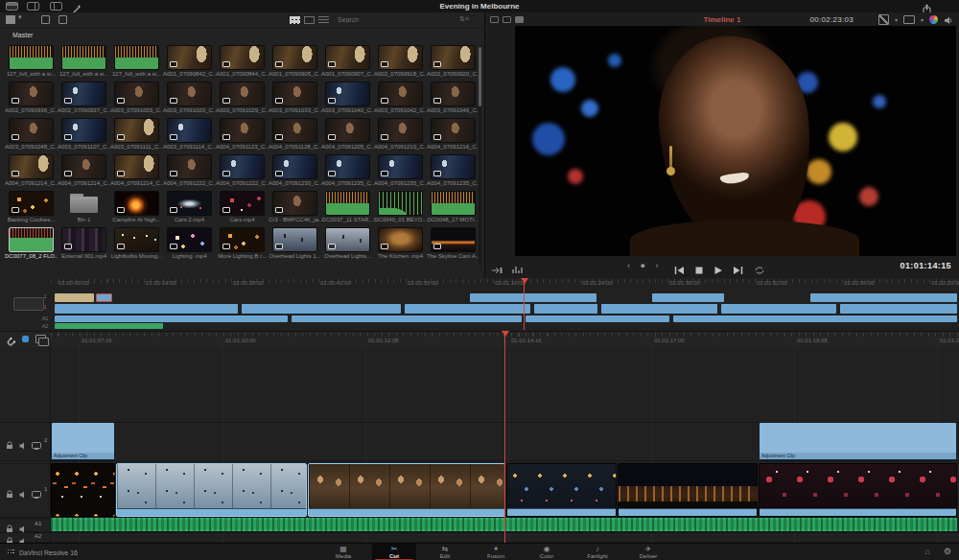 The image size is (959, 560). I want to click on media-clip: A003_07091003_C..., so click(136, 99).